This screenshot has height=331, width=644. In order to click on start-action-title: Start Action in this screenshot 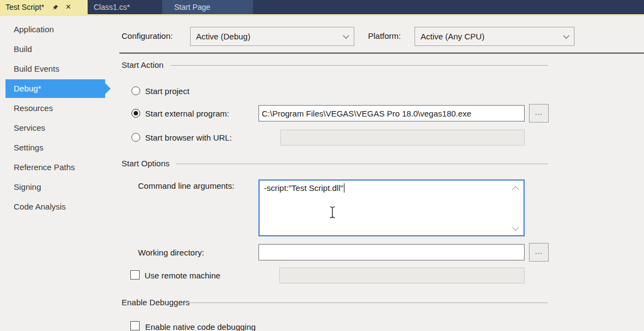, I will do `click(142, 65)`.